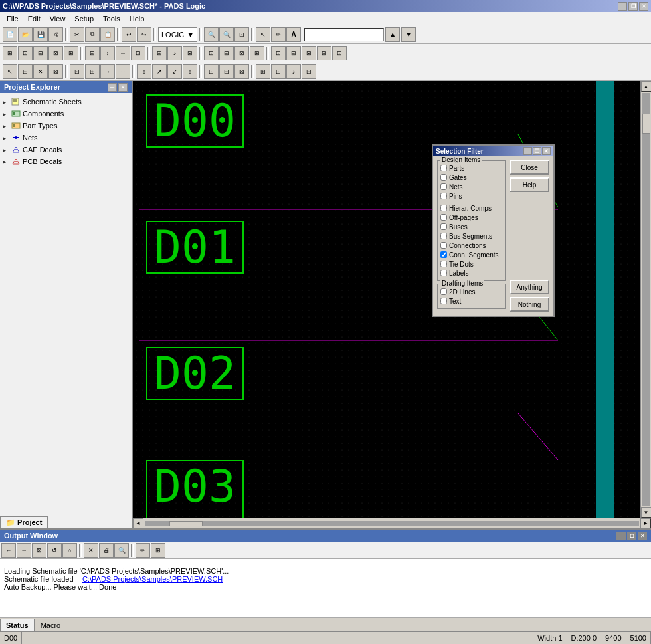 Image resolution: width=651 pixels, height=644 pixels. What do you see at coordinates (339, 53) in the screenshot?
I see `tb2-b21: ⊡` at bounding box center [339, 53].